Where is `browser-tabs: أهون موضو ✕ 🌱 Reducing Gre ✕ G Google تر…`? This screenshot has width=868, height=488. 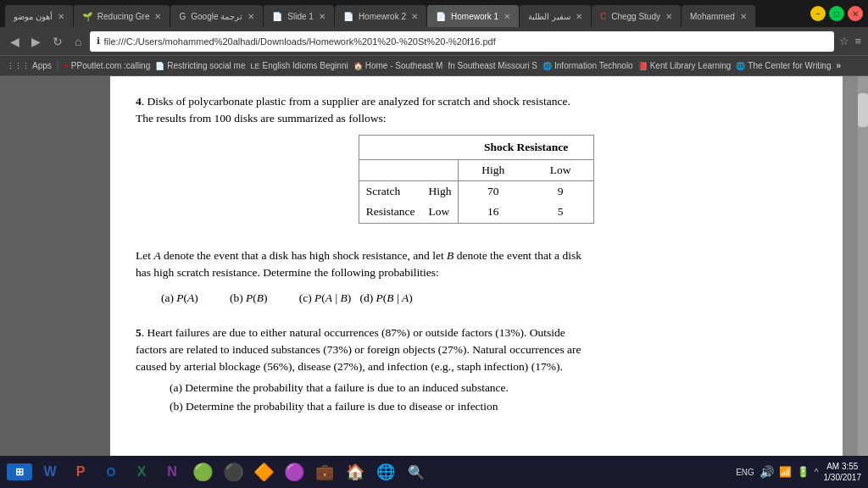
browser-tabs: أهون موضو ✕ 🌱 Reducing Gre ✕ G Google تر… is located at coordinates (404, 14).